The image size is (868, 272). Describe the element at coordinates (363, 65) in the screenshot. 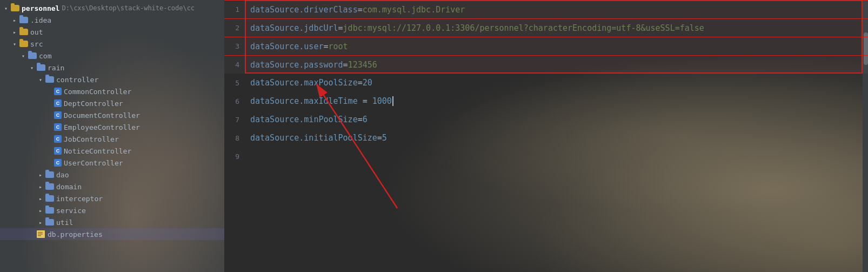

I see `prop-val-password: 123456` at that location.